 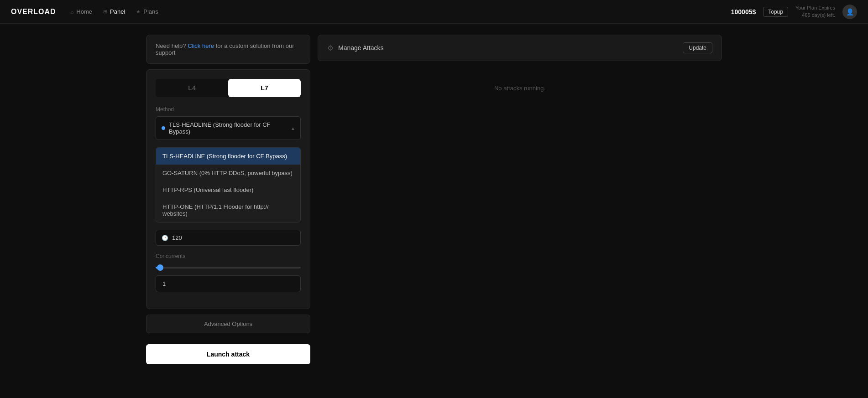 I want to click on dropdown-item-go-saturn: GO-SATURN (0% HTTP DDoS, powerful bypass…, so click(x=228, y=173).